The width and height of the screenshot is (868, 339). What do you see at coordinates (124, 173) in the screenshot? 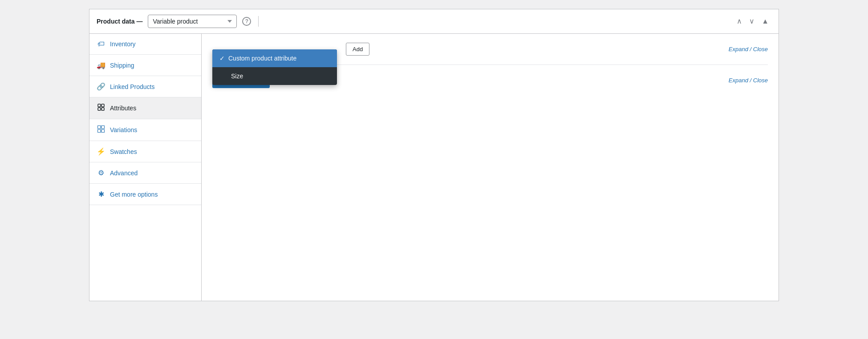
I see `sidebar-label-advanced: Advanced` at bounding box center [124, 173].